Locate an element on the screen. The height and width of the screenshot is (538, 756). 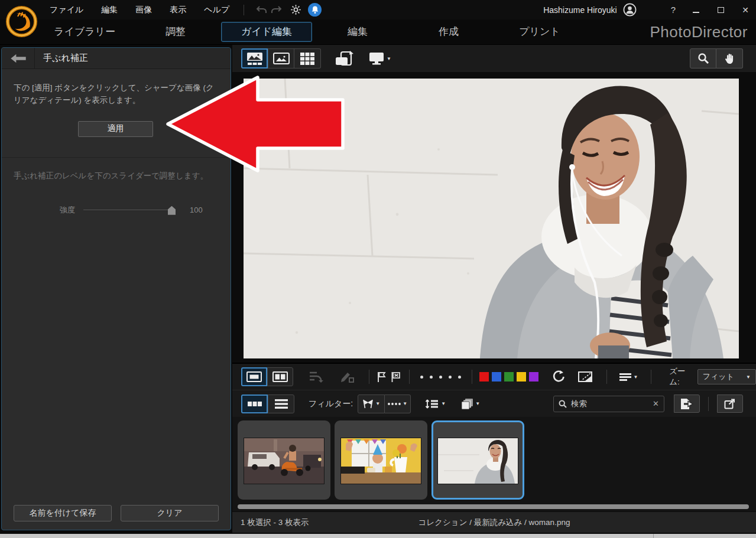
stack-photos-icon: ▼ is located at coordinates (471, 404).